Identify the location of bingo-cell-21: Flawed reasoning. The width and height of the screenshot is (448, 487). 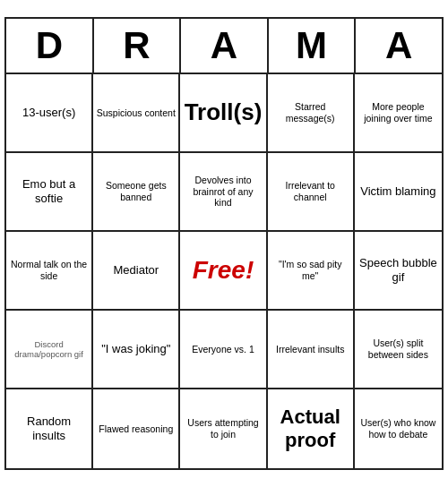
(136, 429).